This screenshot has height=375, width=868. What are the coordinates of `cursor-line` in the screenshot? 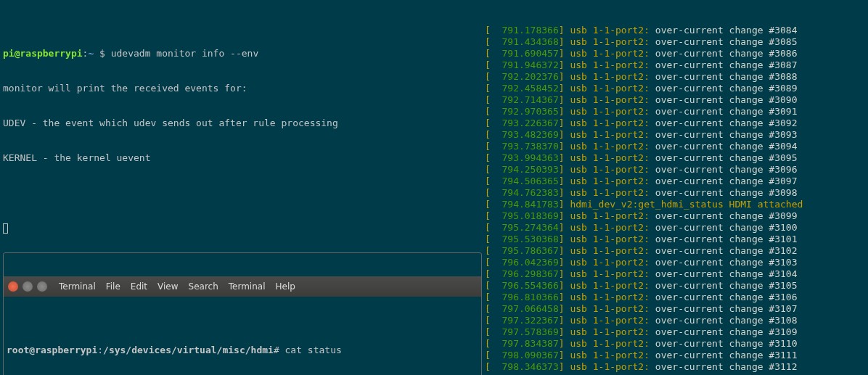 It's located at (241, 228).